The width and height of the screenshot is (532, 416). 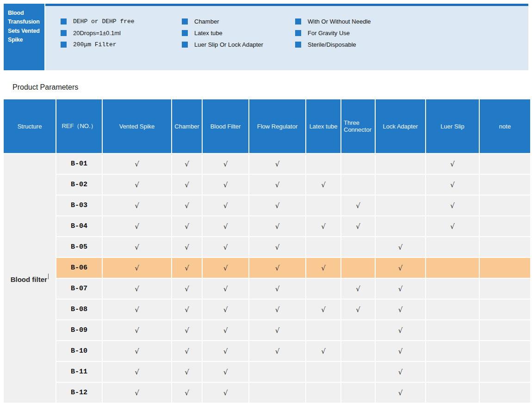 What do you see at coordinates (333, 44) in the screenshot?
I see `feature-item: Sterile/Disposable` at bounding box center [333, 44].